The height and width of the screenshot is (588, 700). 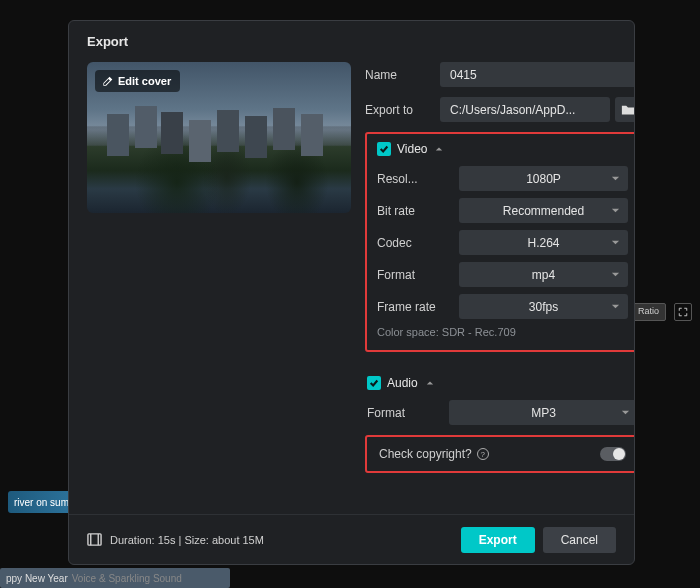 I want to click on audio-settings-section: Audio Format MP3, so click(x=500, y=400).